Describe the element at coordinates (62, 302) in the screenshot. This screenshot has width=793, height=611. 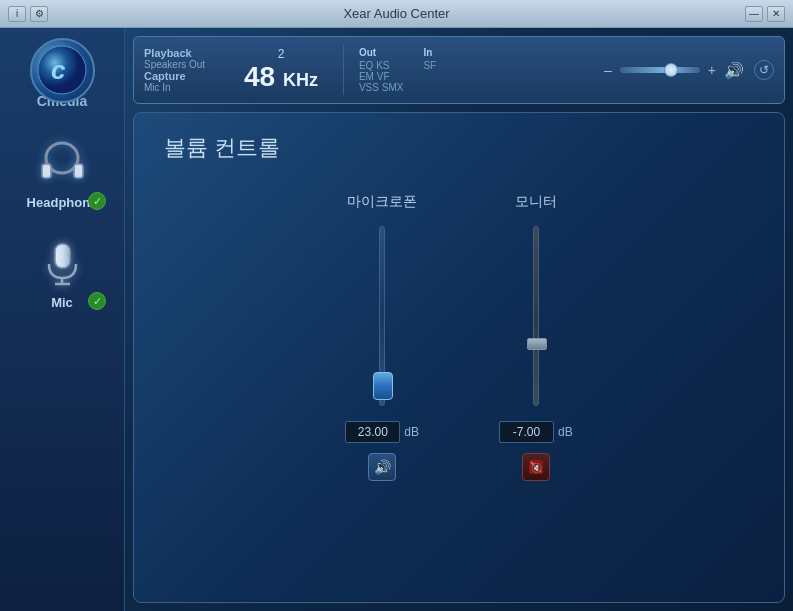
I see `mic-label: Mic` at that location.